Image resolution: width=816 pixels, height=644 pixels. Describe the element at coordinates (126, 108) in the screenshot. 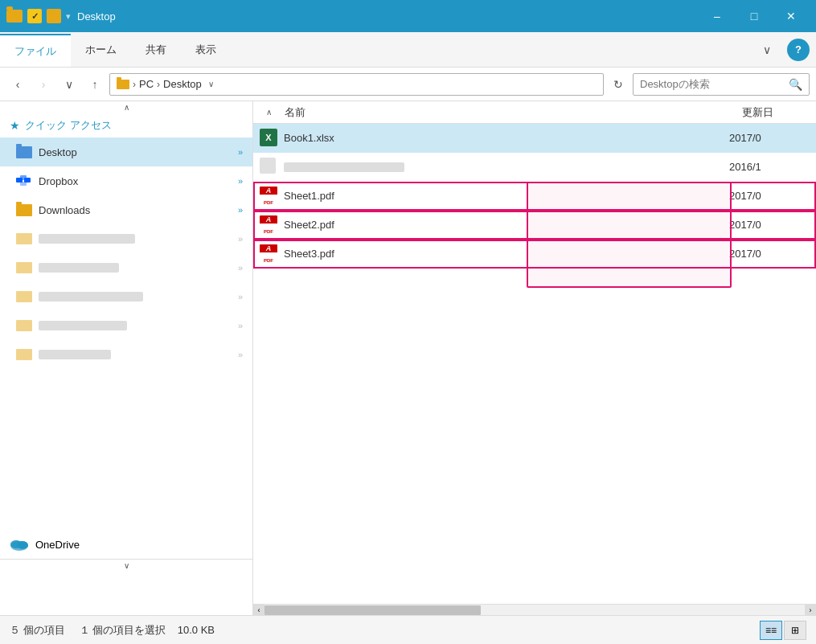

I see `sidebar-scroll-up: ∧` at that location.